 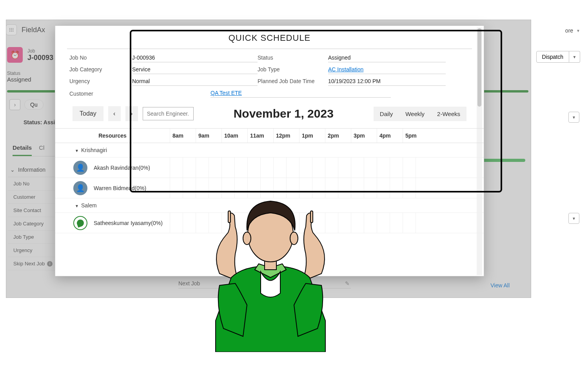 What do you see at coordinates (390, 136) in the screenshot?
I see `hour-header: 4pm` at bounding box center [390, 136].